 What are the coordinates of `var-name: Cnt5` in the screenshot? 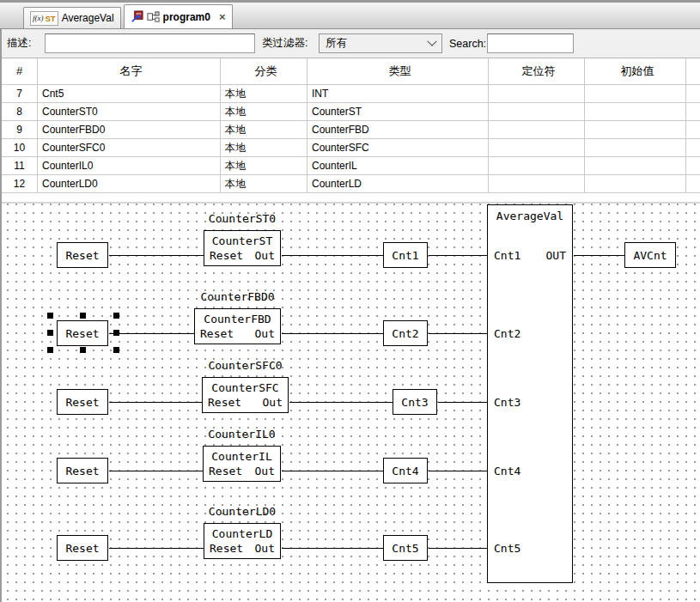 It's located at (129, 94).